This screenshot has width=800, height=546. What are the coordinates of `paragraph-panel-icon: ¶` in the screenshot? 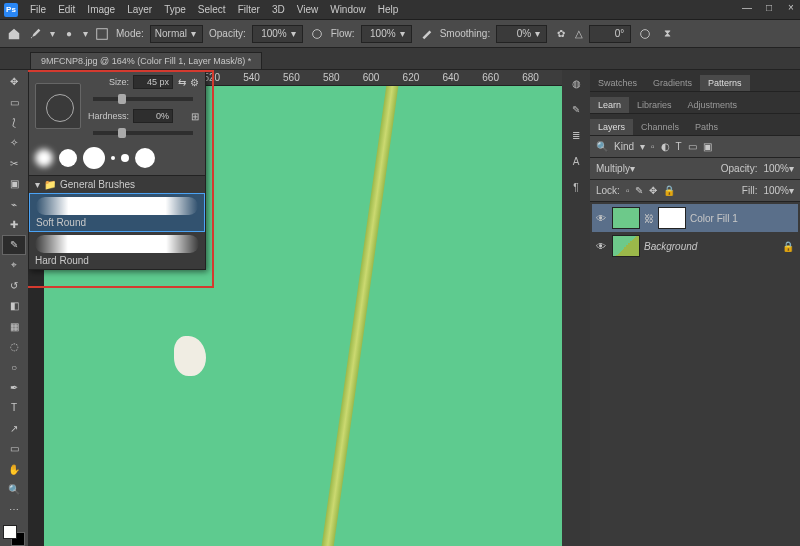 It's located at (576, 187).